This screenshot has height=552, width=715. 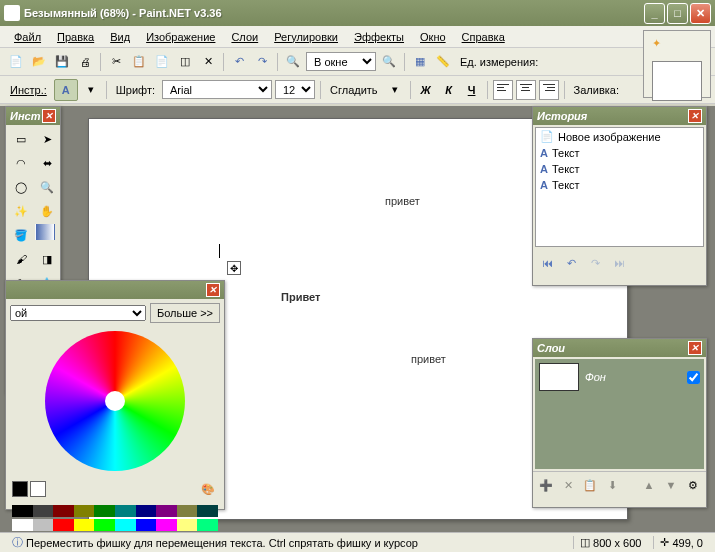 What do you see at coordinates (341, 62) in the screenshot?
I see `zoom-select: В окне` at bounding box center [341, 62].